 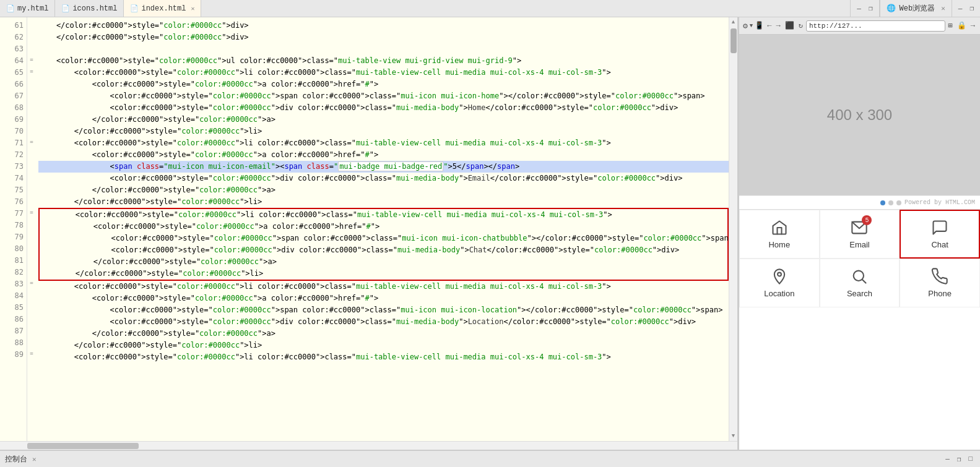 I want to click on dots-bar: Powered by HTML.COM, so click(x=859, y=202).